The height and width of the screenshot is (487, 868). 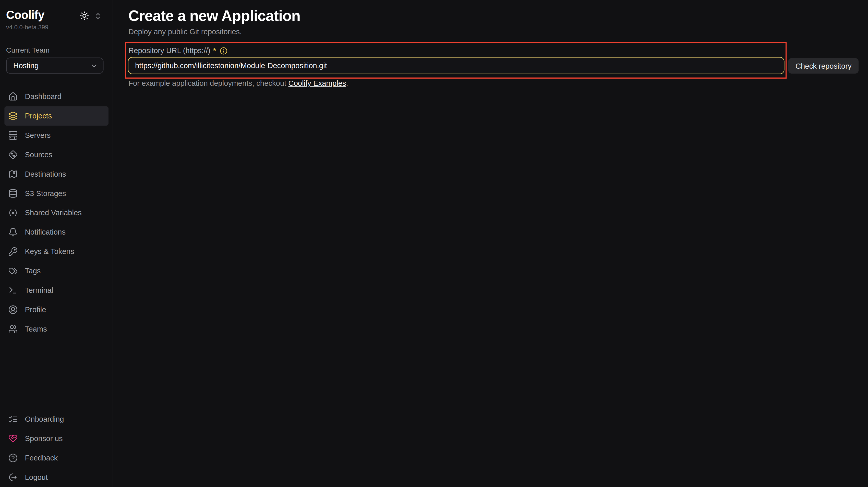 I want to click on app-version: v4.0.0-beta.399, so click(x=27, y=27).